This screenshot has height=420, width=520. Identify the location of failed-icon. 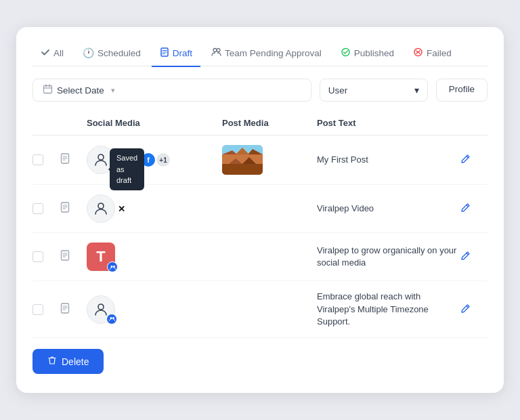
(418, 53).